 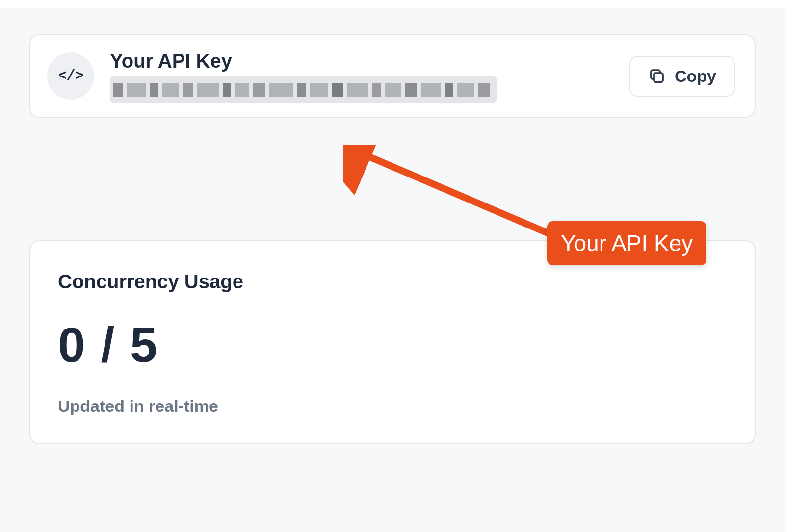 What do you see at coordinates (303, 90) in the screenshot?
I see `blur-overlay` at bounding box center [303, 90].